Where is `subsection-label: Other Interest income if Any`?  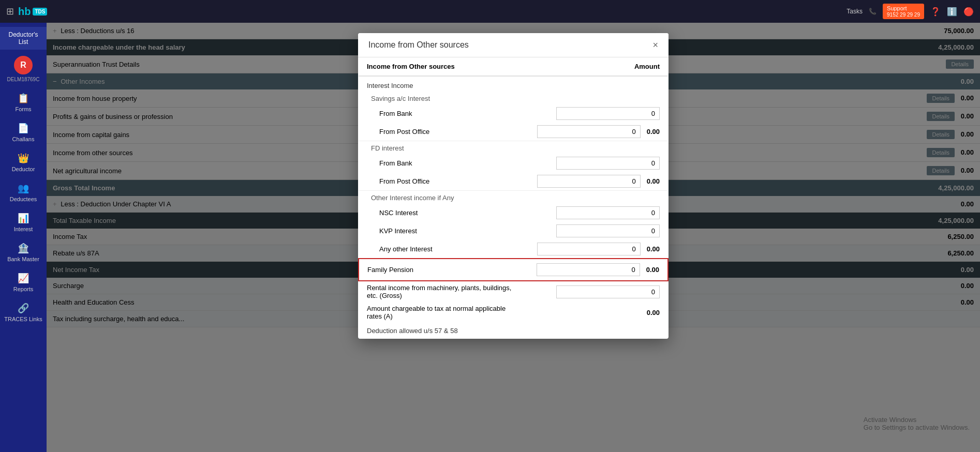 subsection-label: Other Interest income if Any is located at coordinates (513, 198).